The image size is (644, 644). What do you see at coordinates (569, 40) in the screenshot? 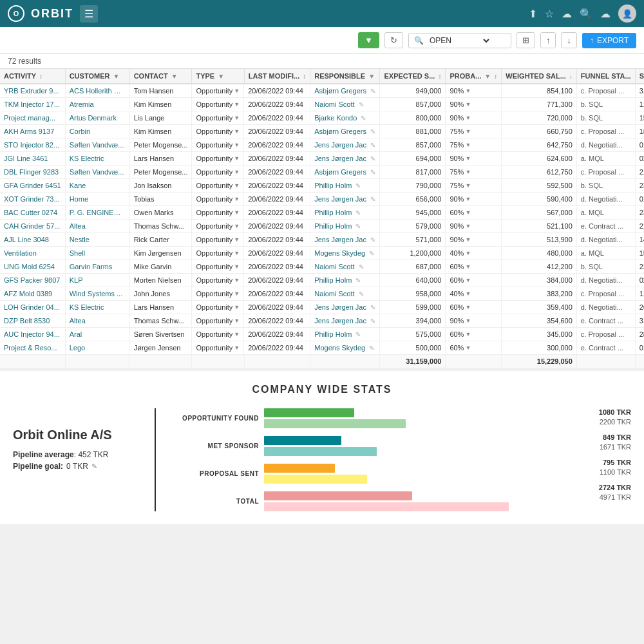
I see `down-button: ↓` at bounding box center [569, 40].